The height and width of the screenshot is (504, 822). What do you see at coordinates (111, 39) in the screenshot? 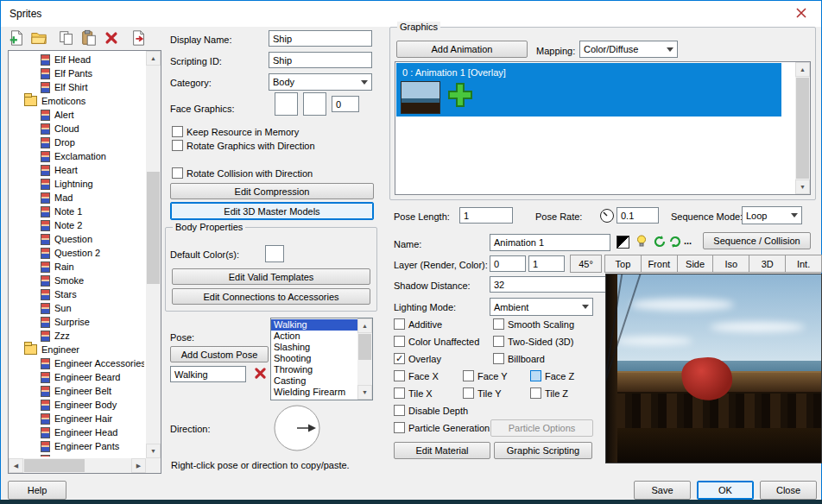
I see `delete-button` at bounding box center [111, 39].